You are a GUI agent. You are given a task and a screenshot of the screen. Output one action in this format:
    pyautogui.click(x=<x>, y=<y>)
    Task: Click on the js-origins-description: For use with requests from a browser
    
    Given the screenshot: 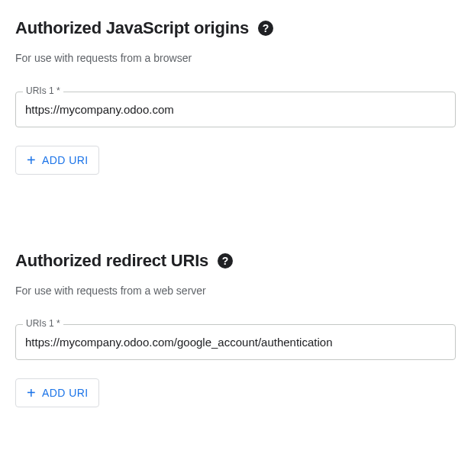 What is the action you would take?
    pyautogui.click(x=235, y=58)
    